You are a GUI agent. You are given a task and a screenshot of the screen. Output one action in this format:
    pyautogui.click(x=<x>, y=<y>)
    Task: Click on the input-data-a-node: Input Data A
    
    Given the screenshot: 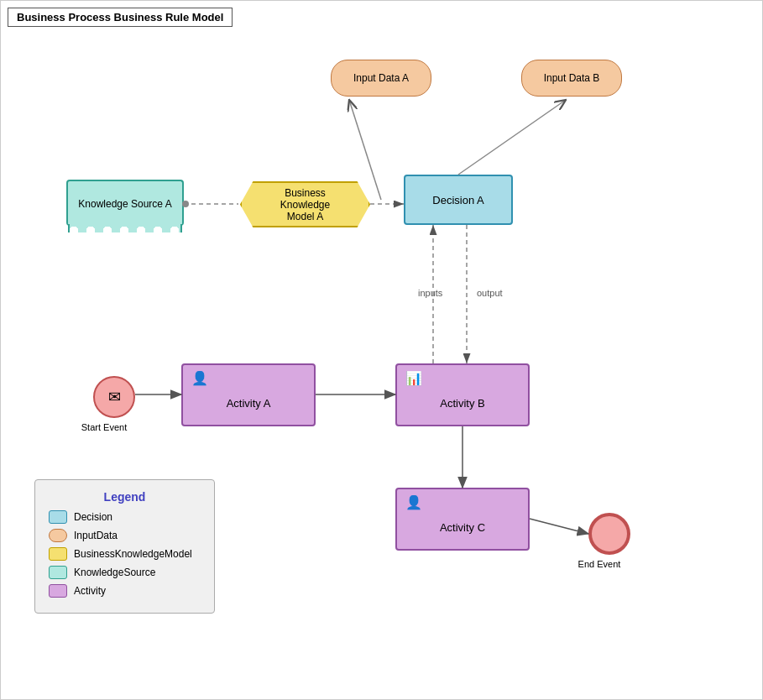 What is the action you would take?
    pyautogui.click(x=381, y=78)
    